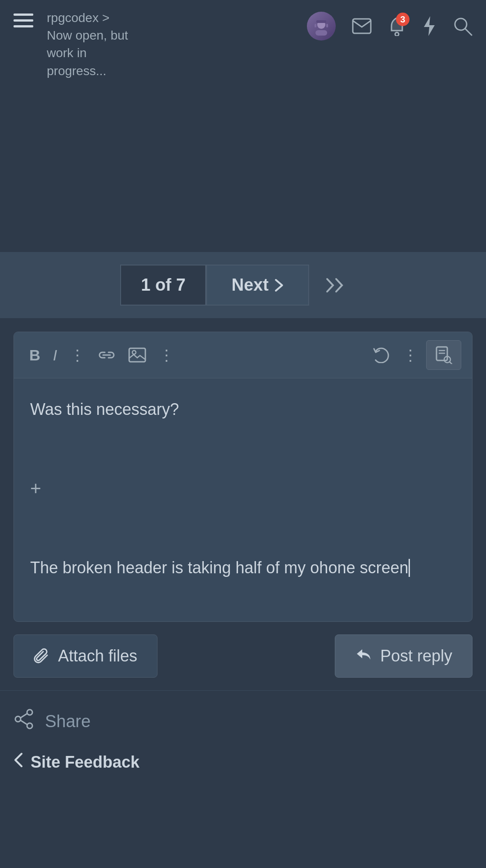 The image size is (486, 868). I want to click on next-button: Next, so click(257, 285).